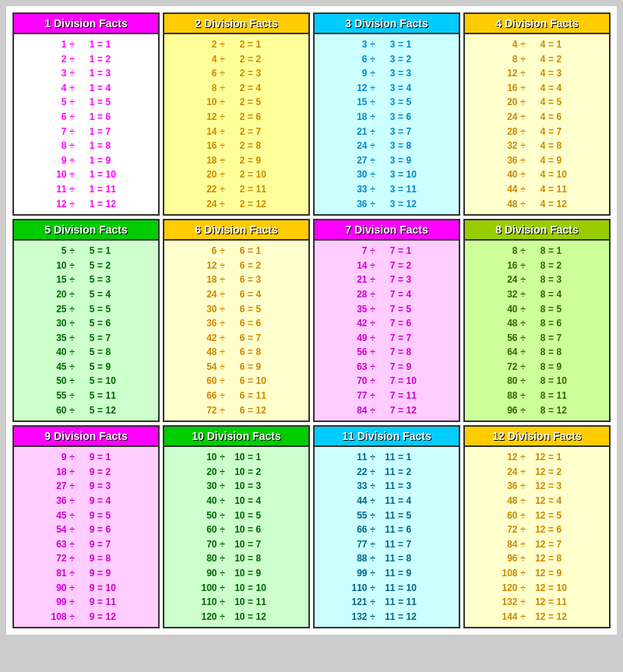 This screenshot has height=672, width=623. What do you see at coordinates (537, 59) in the screenshot?
I see `fact-row: 8÷4=2` at bounding box center [537, 59].